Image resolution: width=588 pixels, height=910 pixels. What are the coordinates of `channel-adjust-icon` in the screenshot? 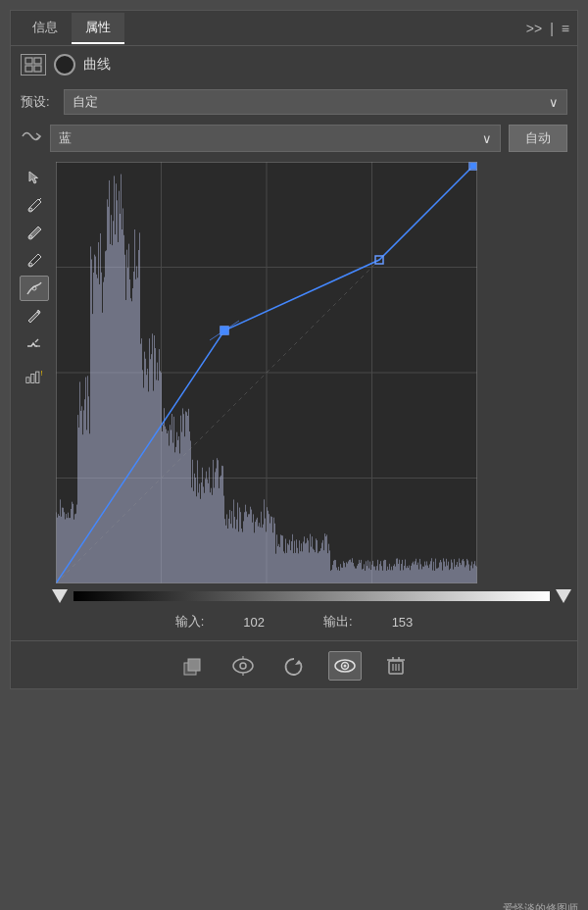 It's located at (31, 138).